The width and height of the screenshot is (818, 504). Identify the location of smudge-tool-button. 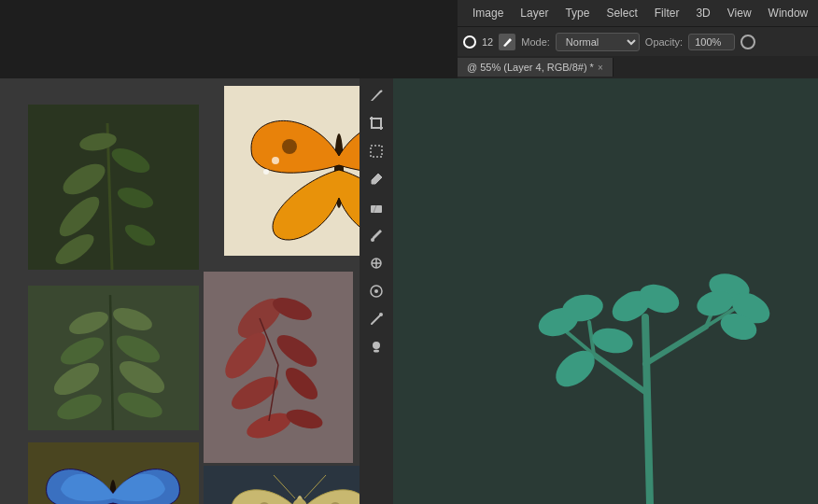
(376, 319).